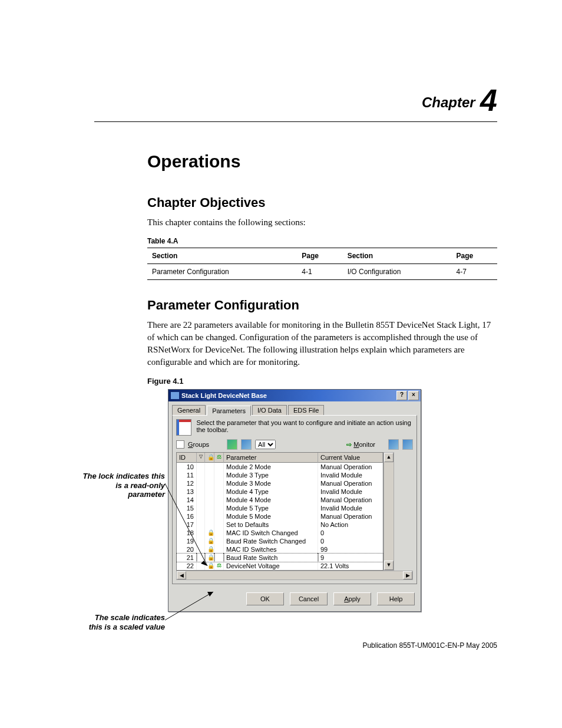  I want to click on cell-value: 22.1 Volts, so click(351, 566).